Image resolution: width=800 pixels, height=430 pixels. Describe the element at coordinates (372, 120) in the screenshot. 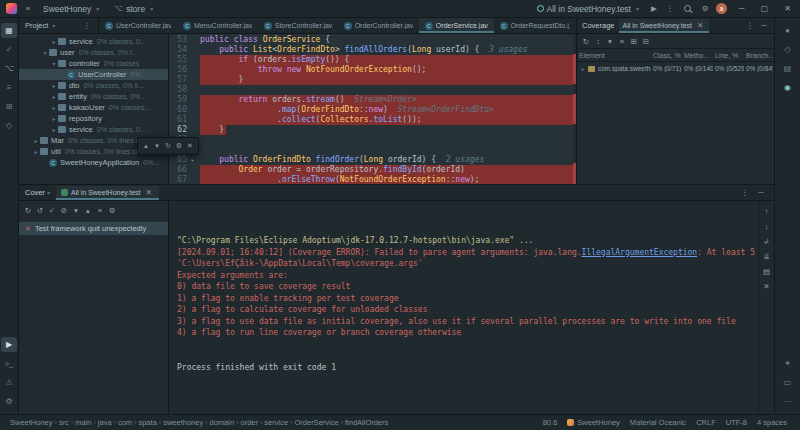

I see `code-line: 61 .collect(Collectors.toList());` at that location.